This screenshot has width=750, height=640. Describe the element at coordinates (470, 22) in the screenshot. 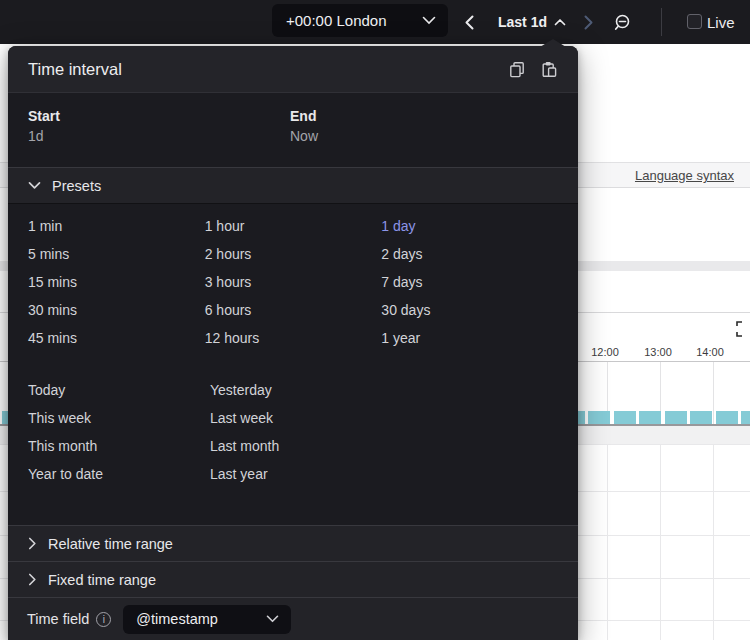

I see `chevron-left-icon` at that location.